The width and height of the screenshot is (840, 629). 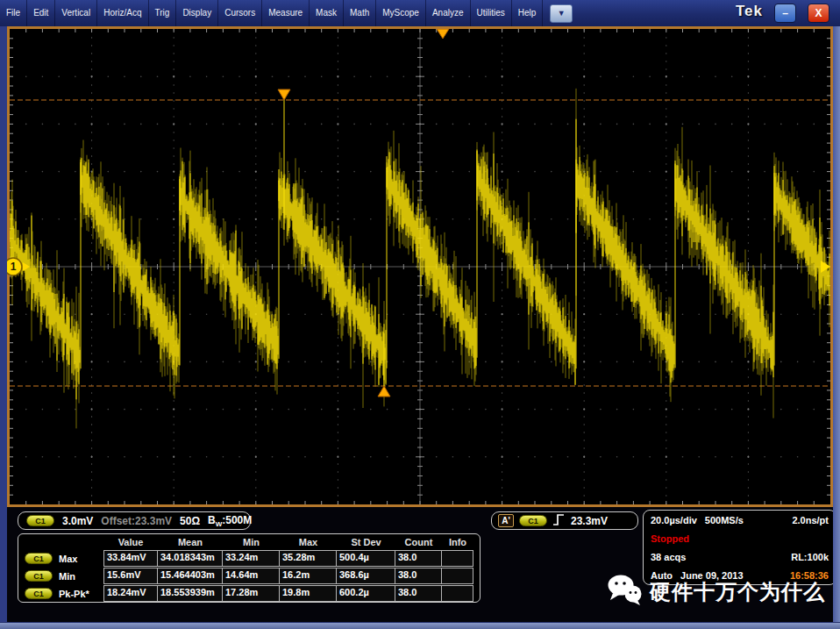 I want to click on timebase: 20.0µs/div, so click(x=673, y=520).